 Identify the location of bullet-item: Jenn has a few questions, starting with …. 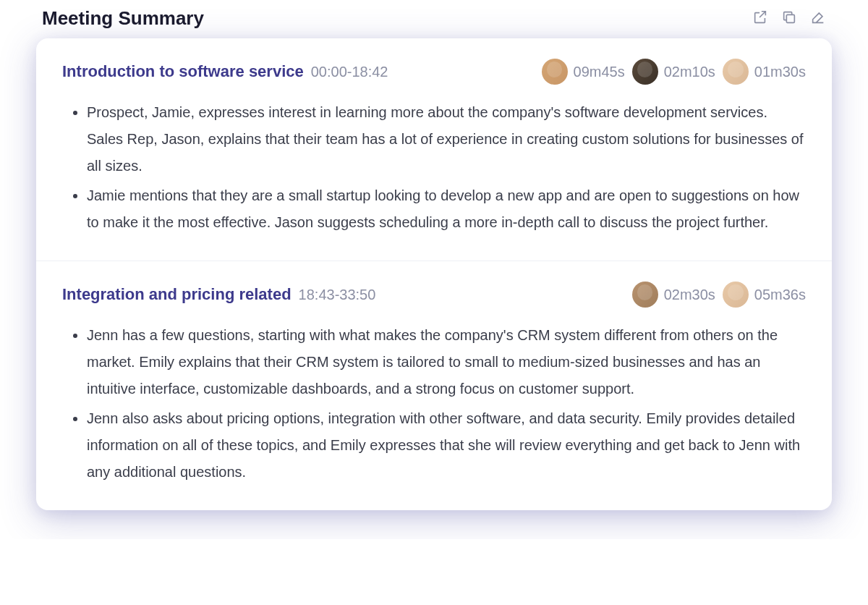
(446, 362).